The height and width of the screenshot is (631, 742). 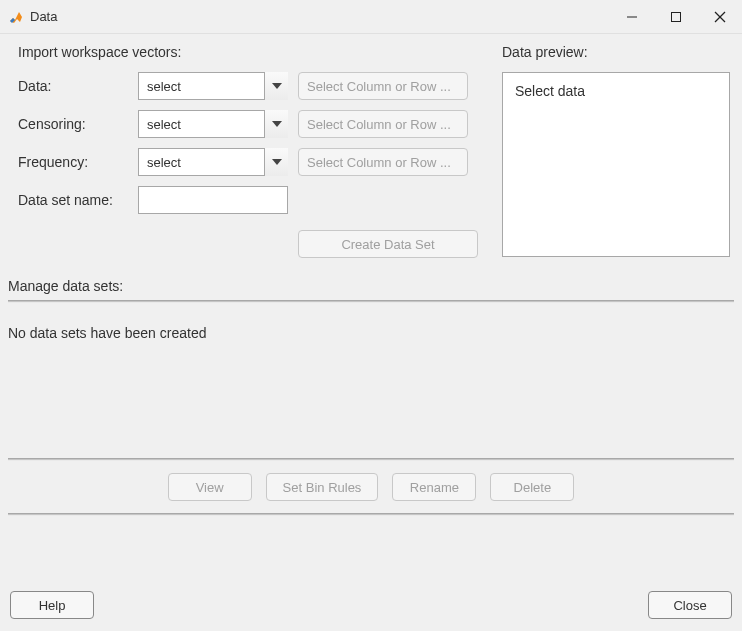 What do you see at coordinates (690, 605) in the screenshot?
I see `close-button: Close` at bounding box center [690, 605].